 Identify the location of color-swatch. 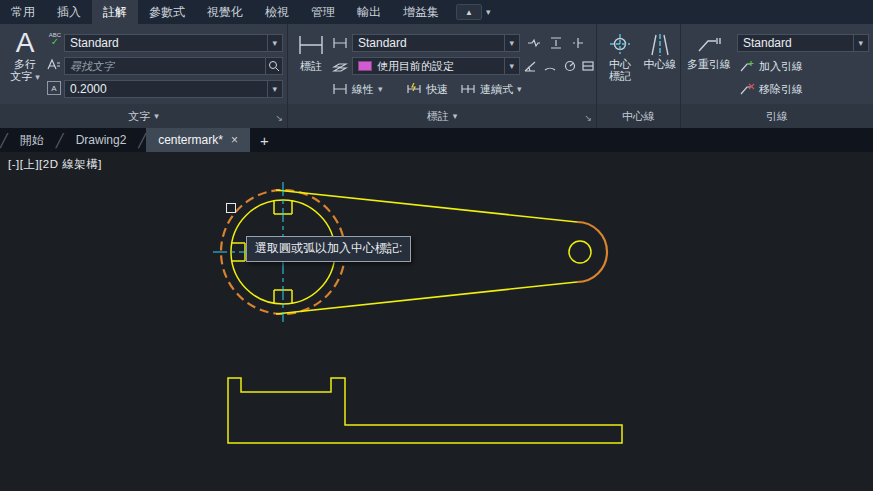
(365, 66).